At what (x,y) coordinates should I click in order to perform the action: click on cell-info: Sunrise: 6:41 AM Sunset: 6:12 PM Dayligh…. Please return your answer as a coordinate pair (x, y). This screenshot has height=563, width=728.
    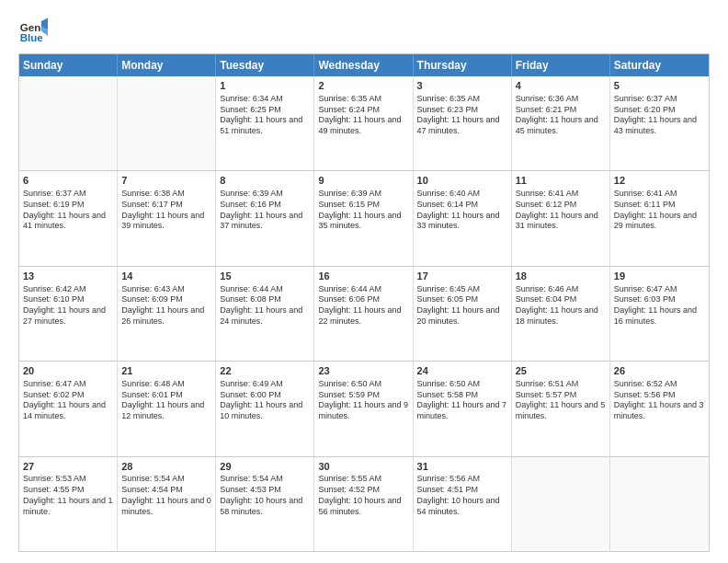
    Looking at the image, I should click on (561, 210).